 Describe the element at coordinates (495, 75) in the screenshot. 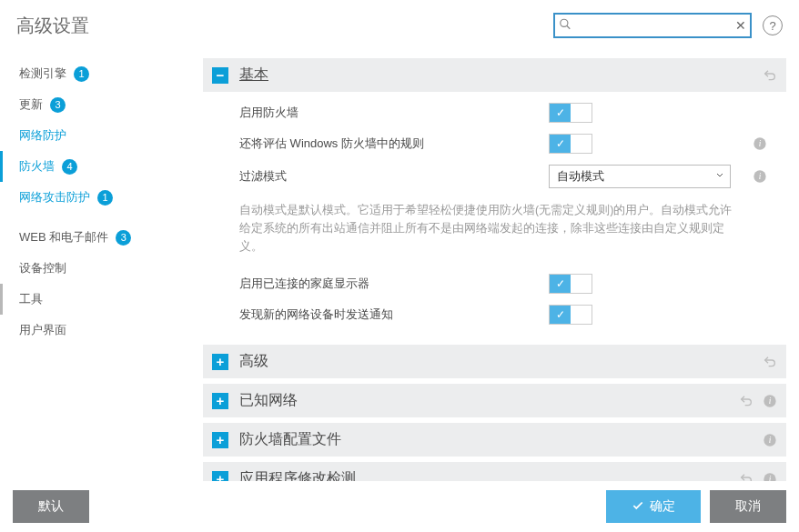

I see `section-header-basic: − 基本` at that location.